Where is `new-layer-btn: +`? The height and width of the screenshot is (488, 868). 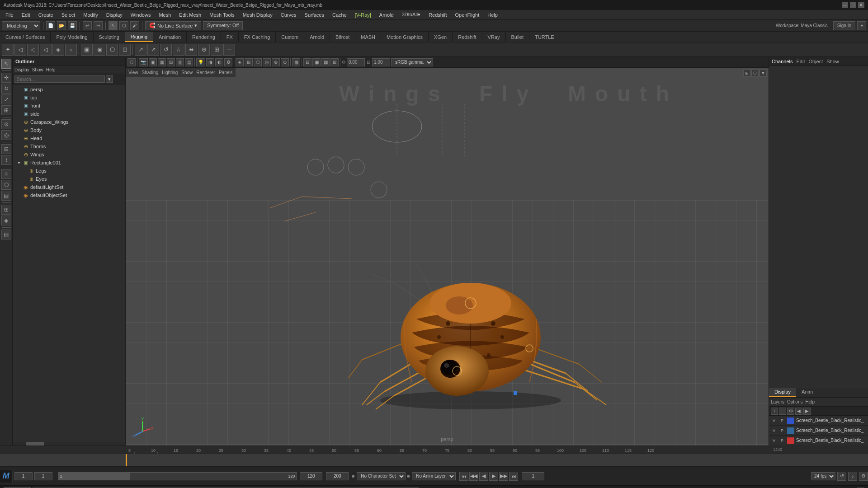 new-layer-btn: + is located at coordinates (774, 411).